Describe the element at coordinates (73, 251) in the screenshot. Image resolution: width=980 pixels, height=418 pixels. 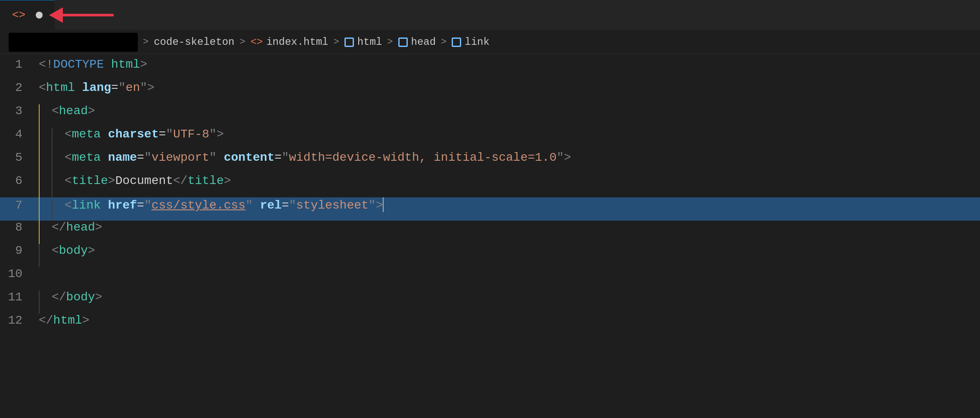
I see `token-container: <body>` at that location.